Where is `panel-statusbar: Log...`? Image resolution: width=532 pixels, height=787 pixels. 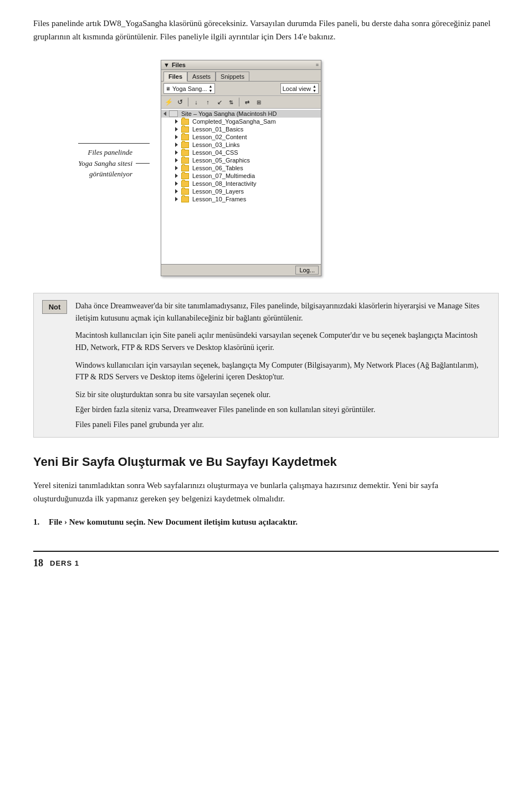
panel-statusbar: Log... is located at coordinates (241, 270).